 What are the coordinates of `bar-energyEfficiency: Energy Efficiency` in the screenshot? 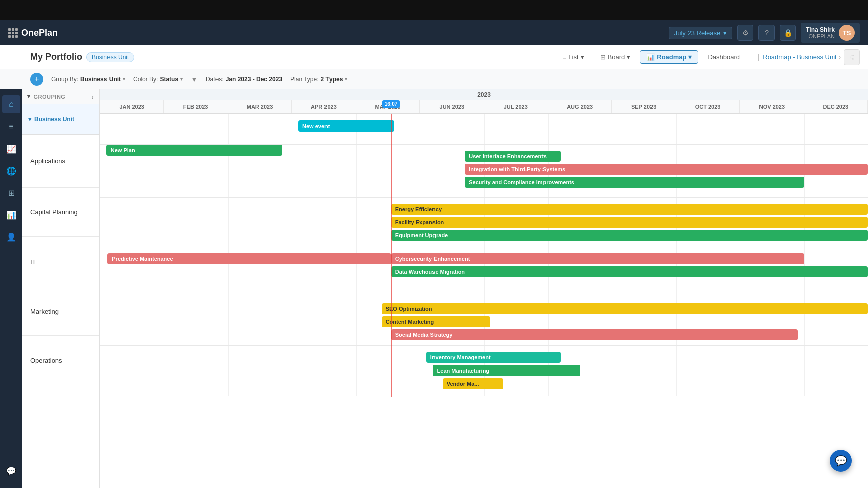 It's located at (630, 209).